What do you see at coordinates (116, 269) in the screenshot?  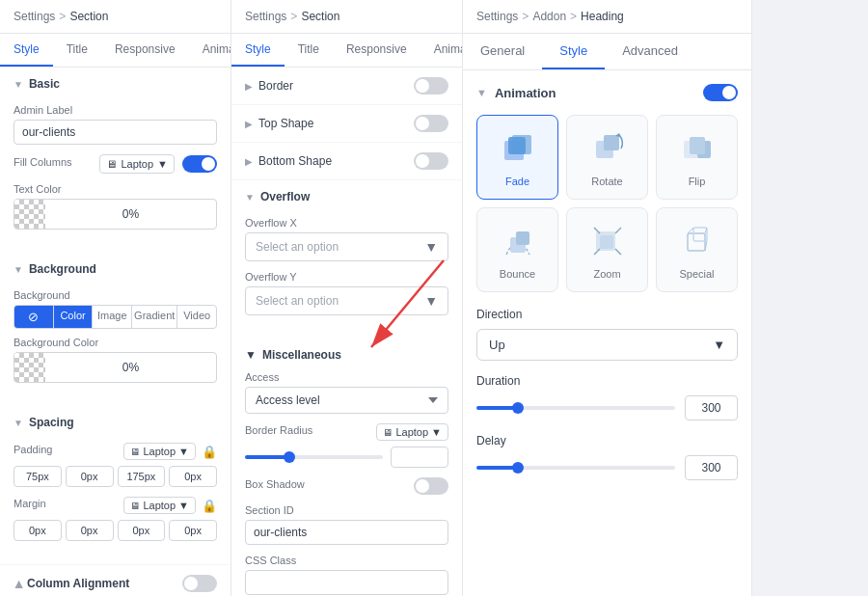 I see `background-section-header: ▼ Background` at bounding box center [116, 269].